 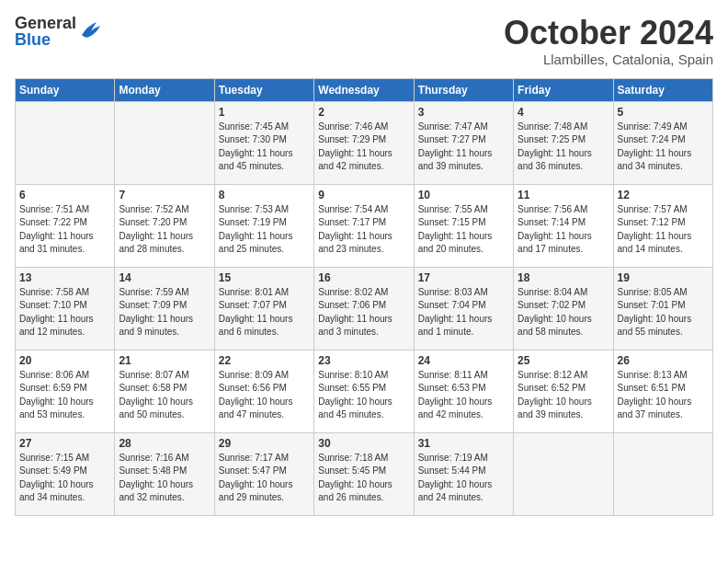 What do you see at coordinates (664, 396) in the screenshot?
I see `day-info: Sunrise: 8:13 AM Sunset: 6:51 PM Dayligh…` at bounding box center [664, 396].